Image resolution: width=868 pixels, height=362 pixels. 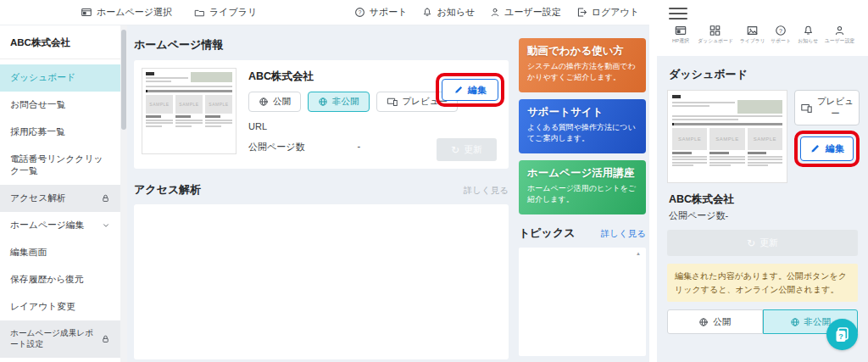 What do you see at coordinates (60, 78) in the screenshot?
I see `sidebar-item-dashboard: ダッシュボード` at bounding box center [60, 78].